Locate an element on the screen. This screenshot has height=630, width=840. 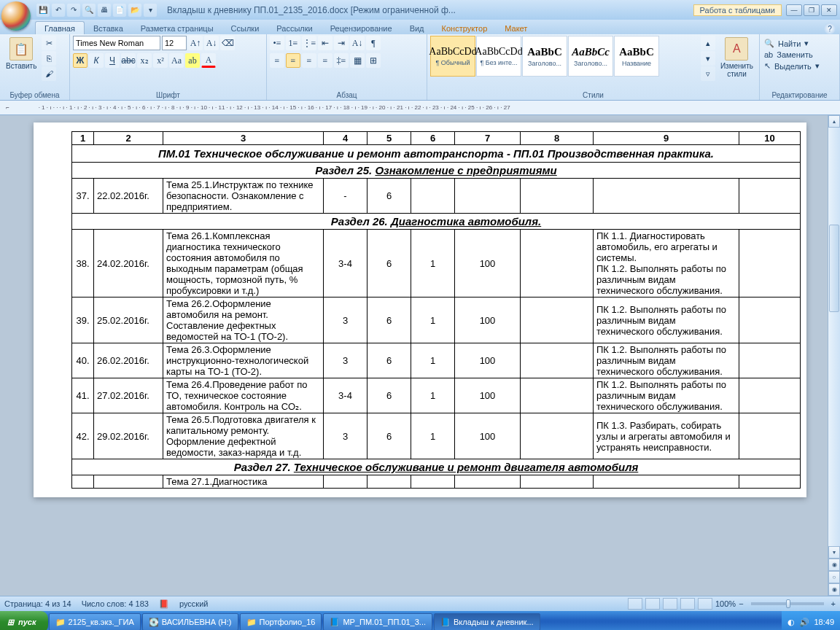
print-icon: 🖶 is located at coordinates (104, 10).